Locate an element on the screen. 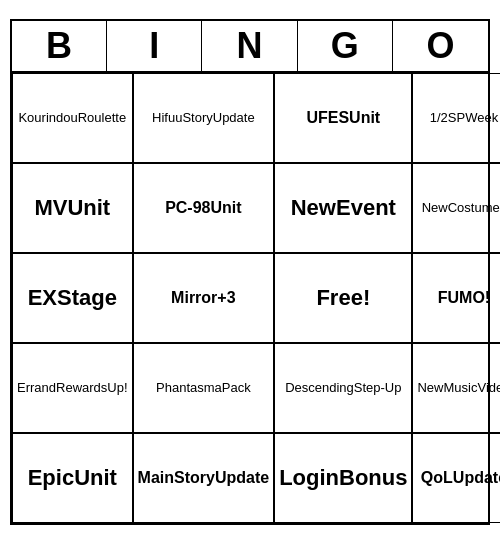 The width and height of the screenshot is (500, 544). cell-text: SP is located at coordinates (456, 118).